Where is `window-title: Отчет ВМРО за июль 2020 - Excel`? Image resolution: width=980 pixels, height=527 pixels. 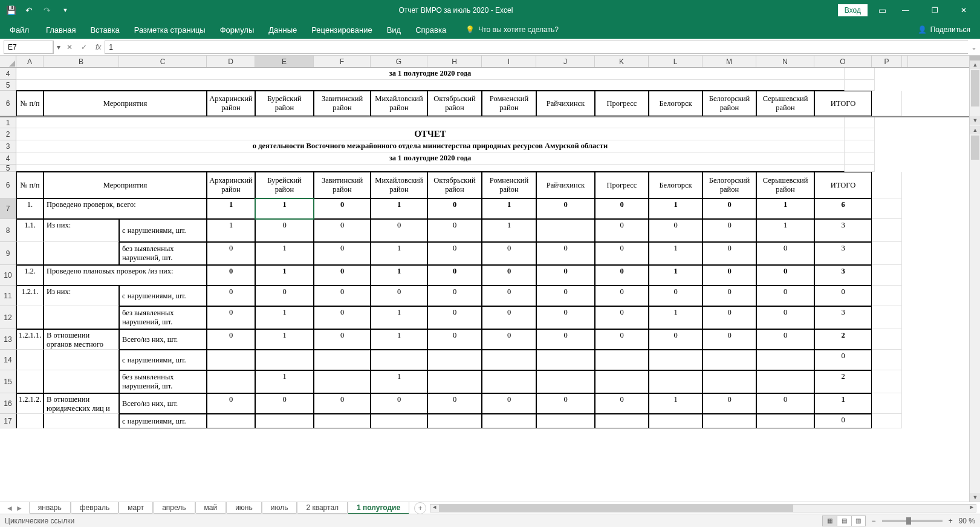
window-title: Отчет ВМРО за июль 2020 - Excel is located at coordinates (456, 10).